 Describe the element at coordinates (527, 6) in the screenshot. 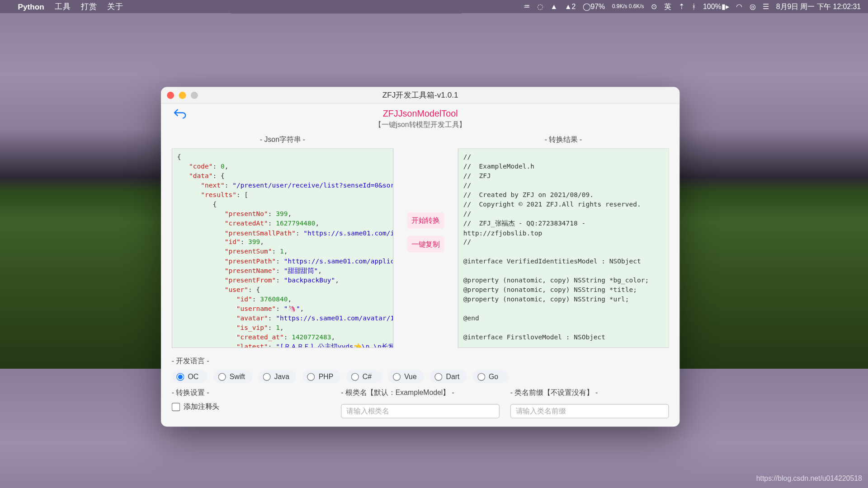

I see `wechat-icon: ♒︎` at that location.